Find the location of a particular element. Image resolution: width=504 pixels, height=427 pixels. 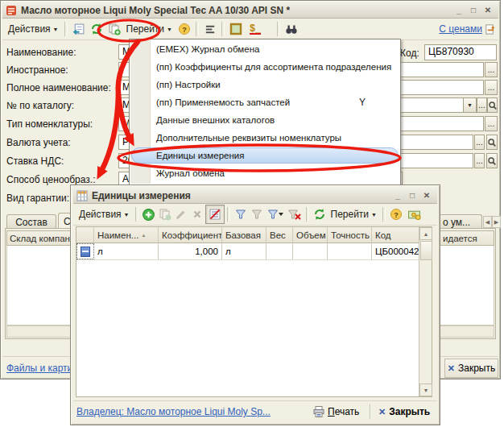

add-copy-button is located at coordinates (165, 214).